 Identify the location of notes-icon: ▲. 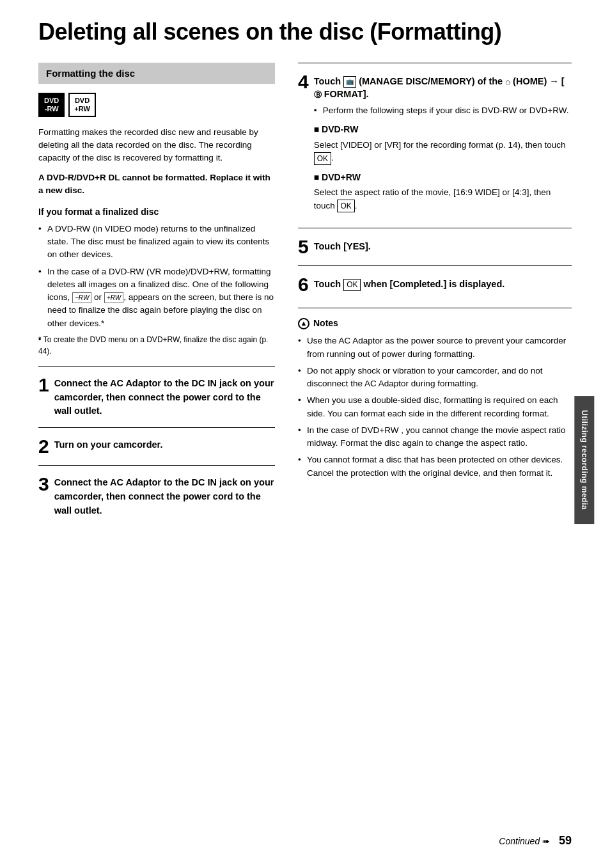
(304, 324).